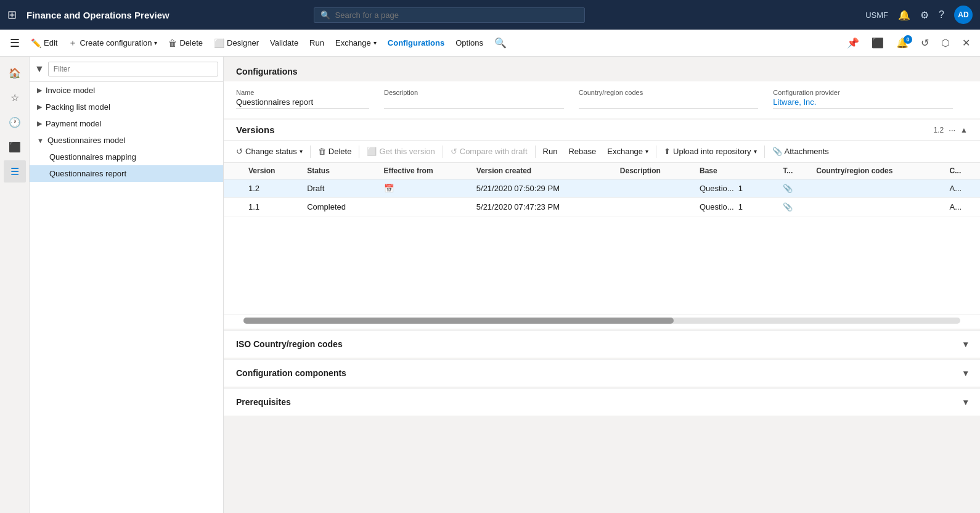 The width and height of the screenshot is (980, 513). I want to click on provider-value: Litware, Inc., so click(863, 103).